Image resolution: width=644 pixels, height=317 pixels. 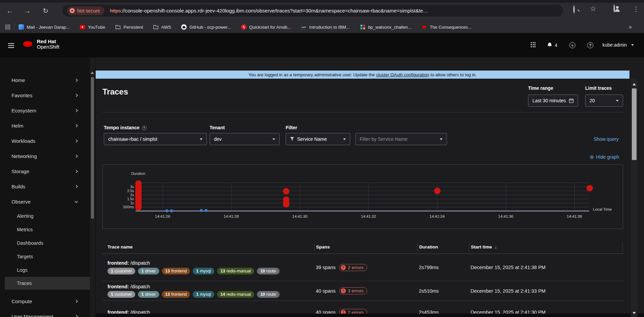 I want to click on bookmark-item: bp_watsonx_challen..., so click(x=386, y=27).